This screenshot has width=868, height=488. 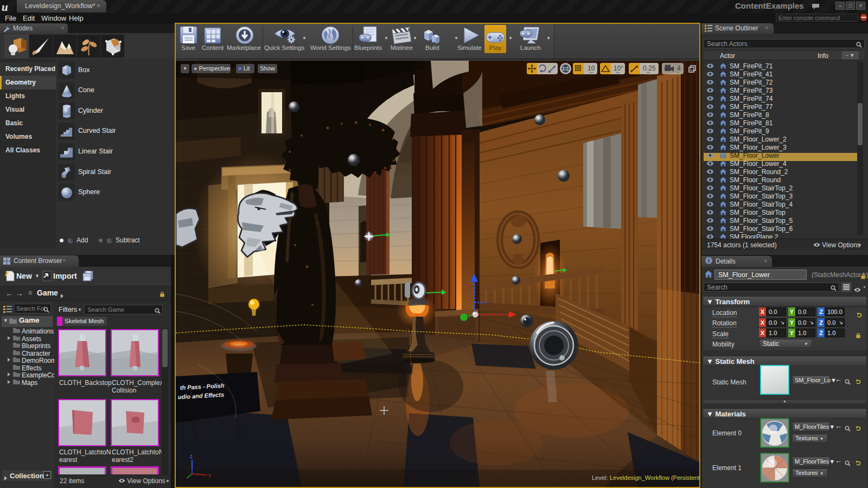 What do you see at coordinates (750, 115) in the screenshot?
I see `svg-text: SM_FirePit_8` at bounding box center [750, 115].